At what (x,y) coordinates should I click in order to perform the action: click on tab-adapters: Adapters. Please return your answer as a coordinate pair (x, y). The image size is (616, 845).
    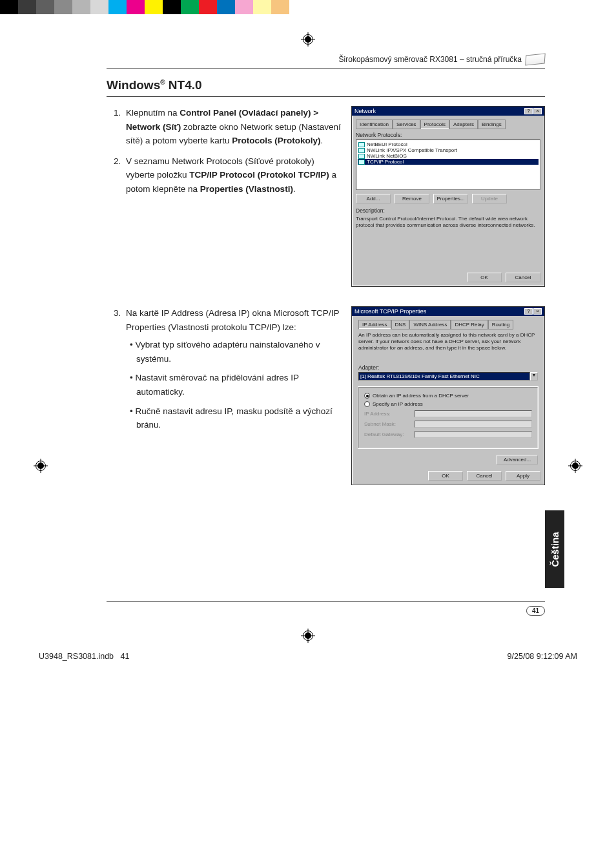
    Looking at the image, I should click on (464, 124).